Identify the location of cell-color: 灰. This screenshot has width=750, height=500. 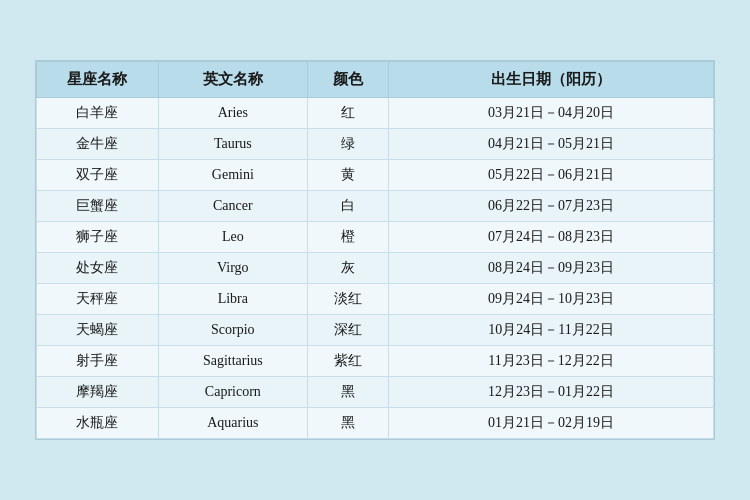
(348, 268).